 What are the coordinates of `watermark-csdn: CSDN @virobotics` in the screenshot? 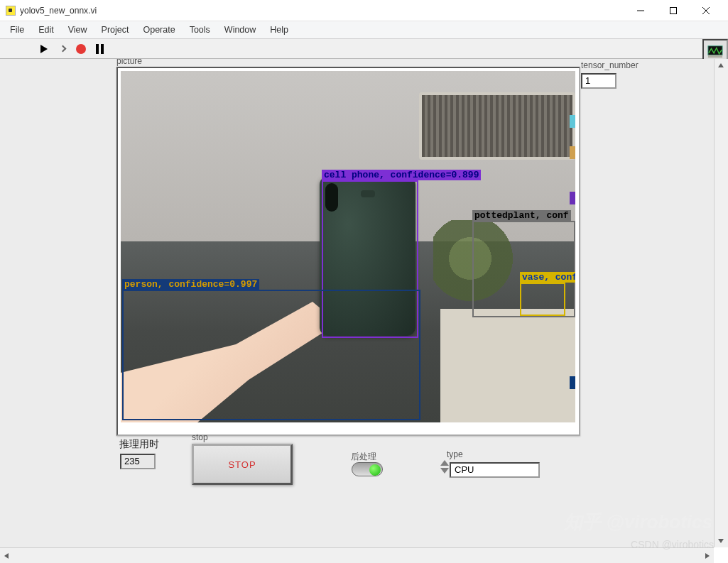 It's located at (672, 545).